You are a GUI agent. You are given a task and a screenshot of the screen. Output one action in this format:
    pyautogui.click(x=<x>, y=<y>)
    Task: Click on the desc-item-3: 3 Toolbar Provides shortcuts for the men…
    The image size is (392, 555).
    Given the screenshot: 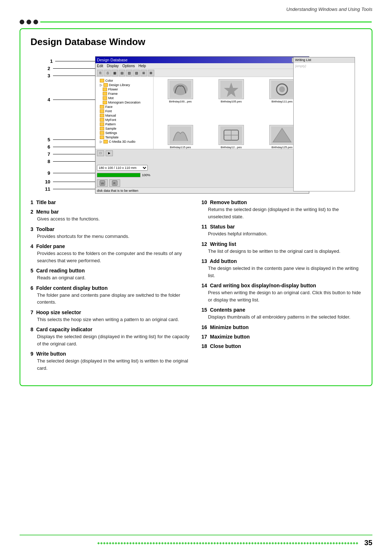 What is the action you would take?
    pyautogui.click(x=110, y=233)
    